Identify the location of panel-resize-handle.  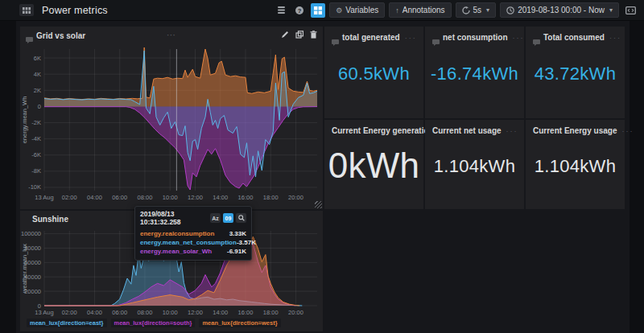
(319, 204).